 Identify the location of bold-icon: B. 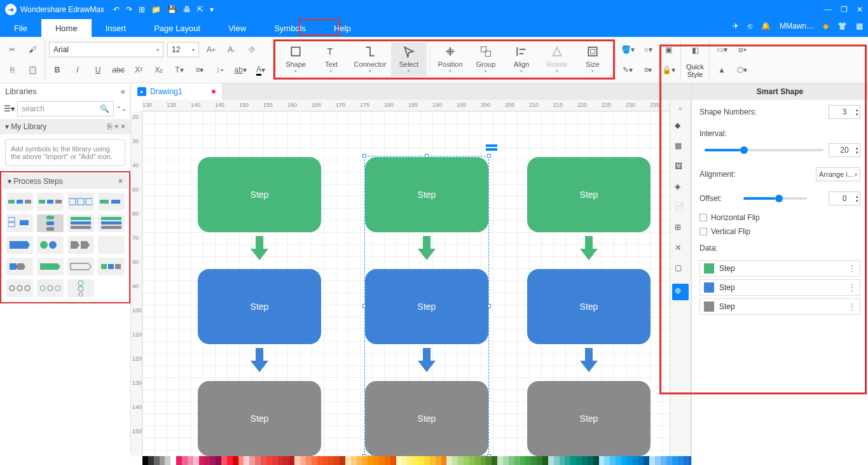
(57, 70).